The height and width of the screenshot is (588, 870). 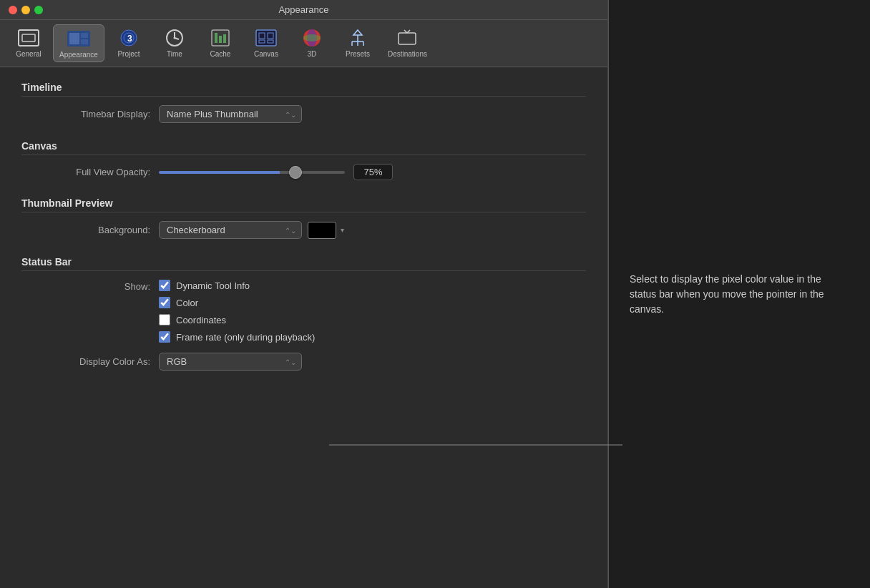 I want to click on color-swatch, so click(x=322, y=230).